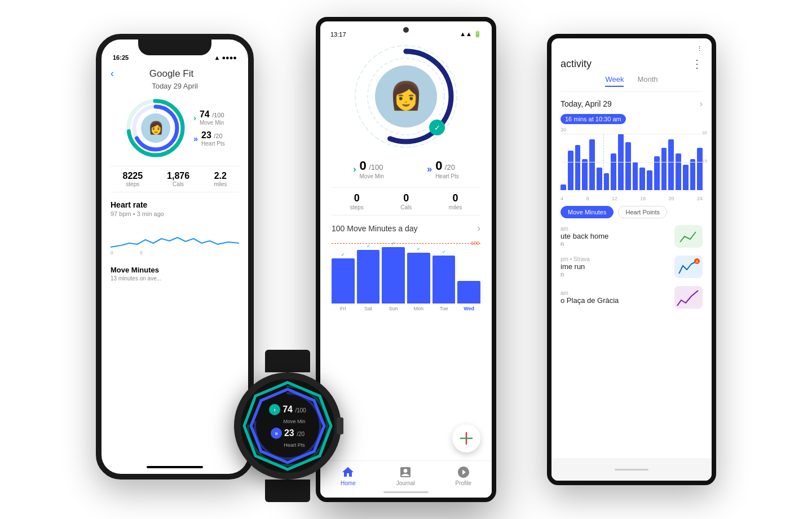 The height and width of the screenshot is (519, 812). I want to click on tab-month: Month, so click(647, 81).